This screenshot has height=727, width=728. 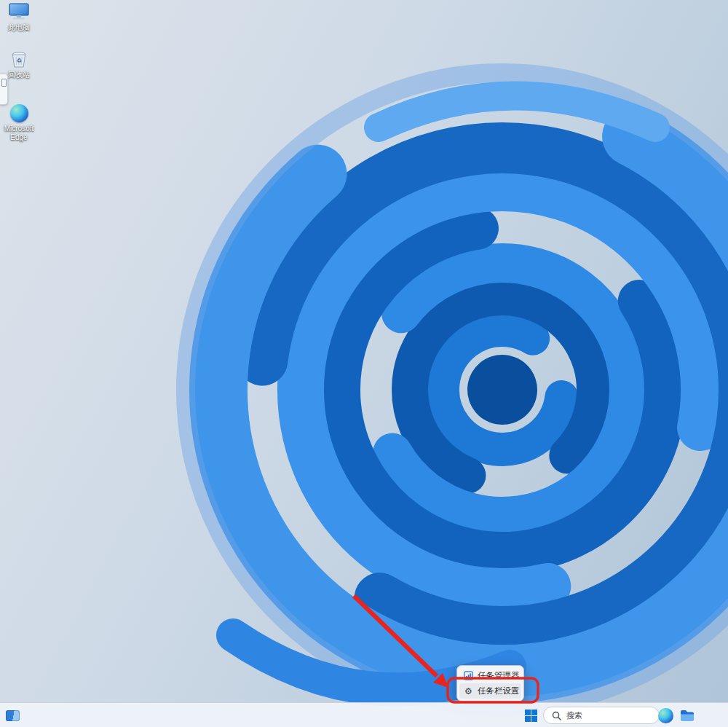 What do you see at coordinates (364, 715) in the screenshot?
I see `taskbar: 搜索` at bounding box center [364, 715].